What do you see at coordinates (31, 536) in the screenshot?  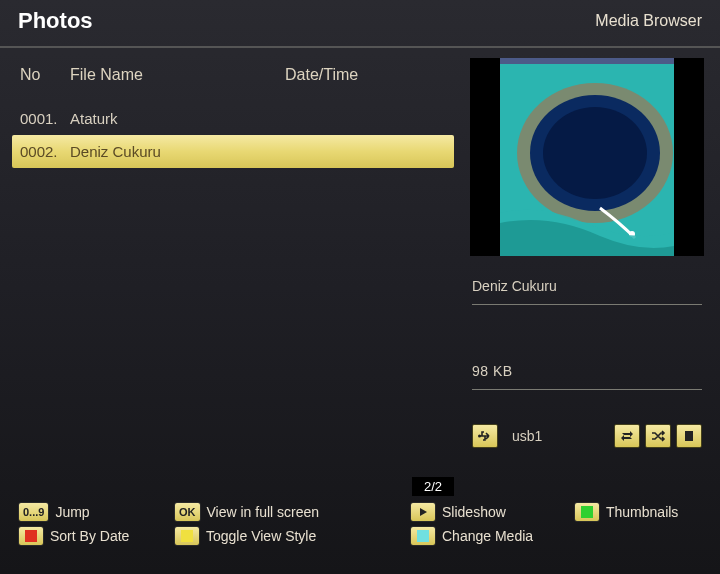 I see `key-red-icon` at bounding box center [31, 536].